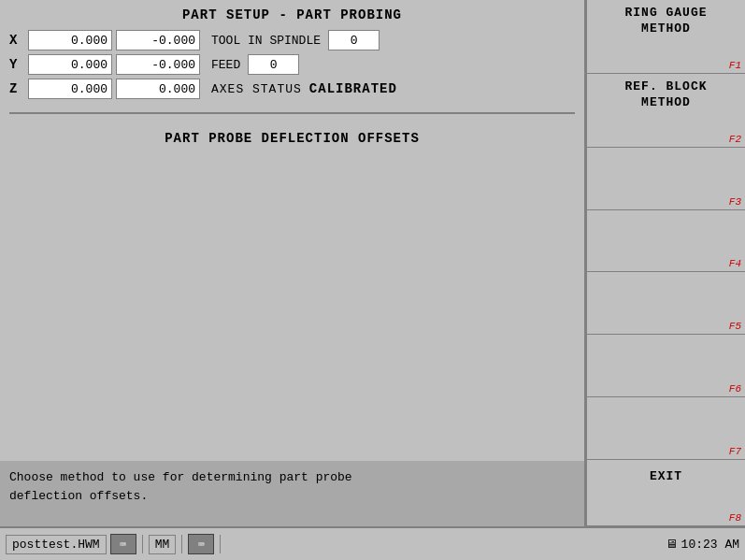  I want to click on message-area: Choose method to use for determining par…, so click(292, 494).